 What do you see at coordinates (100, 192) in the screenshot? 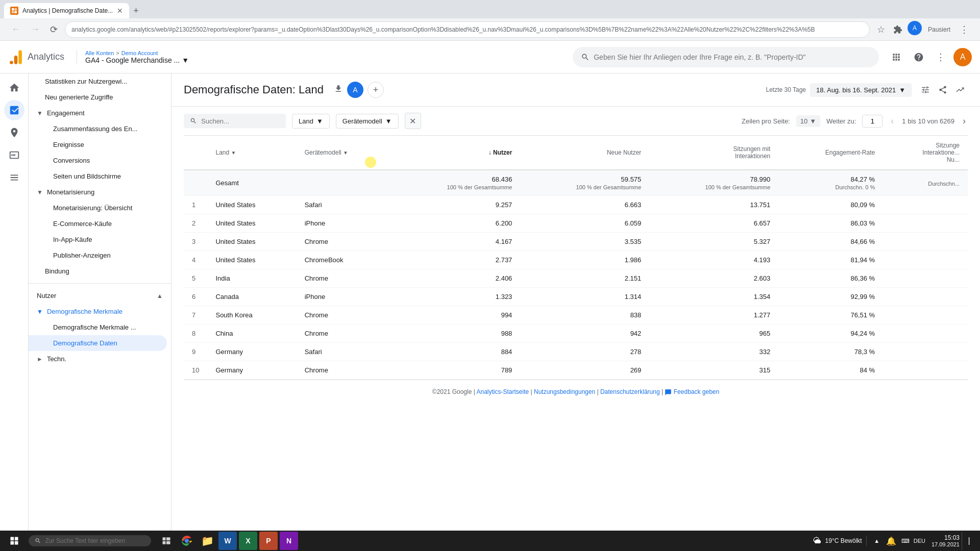
I see `sidebar-section-monetarisierung: ▼ Monetarisierung` at bounding box center [100, 192].